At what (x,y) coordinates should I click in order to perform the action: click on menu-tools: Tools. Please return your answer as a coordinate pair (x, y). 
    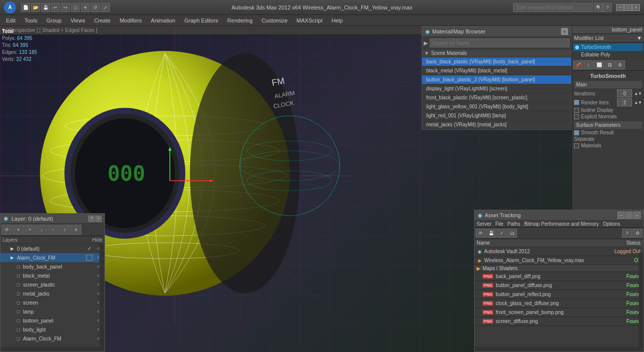
    Looking at the image, I should click on (31, 20).